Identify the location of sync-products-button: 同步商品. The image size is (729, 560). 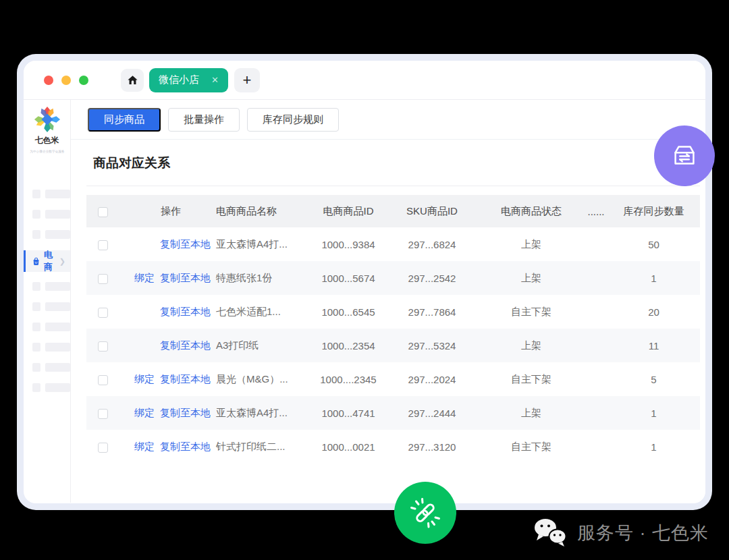
(124, 120).